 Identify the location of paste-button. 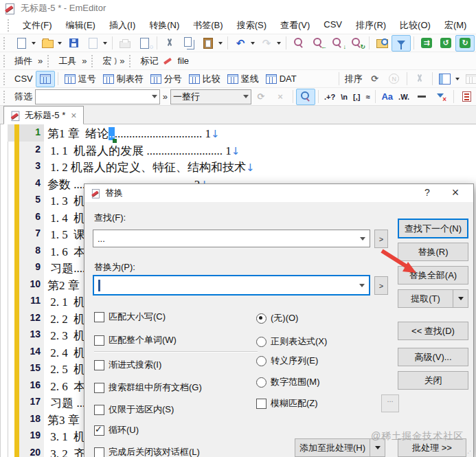
(208, 43).